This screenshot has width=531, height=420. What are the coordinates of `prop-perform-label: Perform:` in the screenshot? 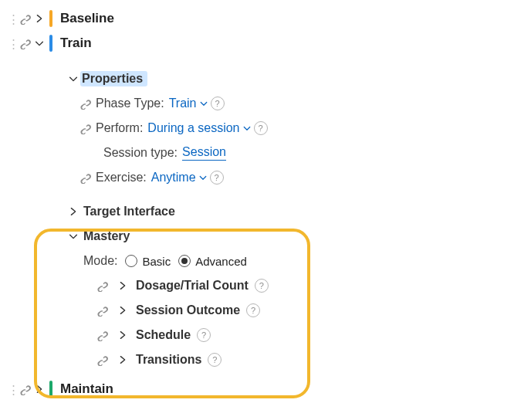 It's located at (119, 128).